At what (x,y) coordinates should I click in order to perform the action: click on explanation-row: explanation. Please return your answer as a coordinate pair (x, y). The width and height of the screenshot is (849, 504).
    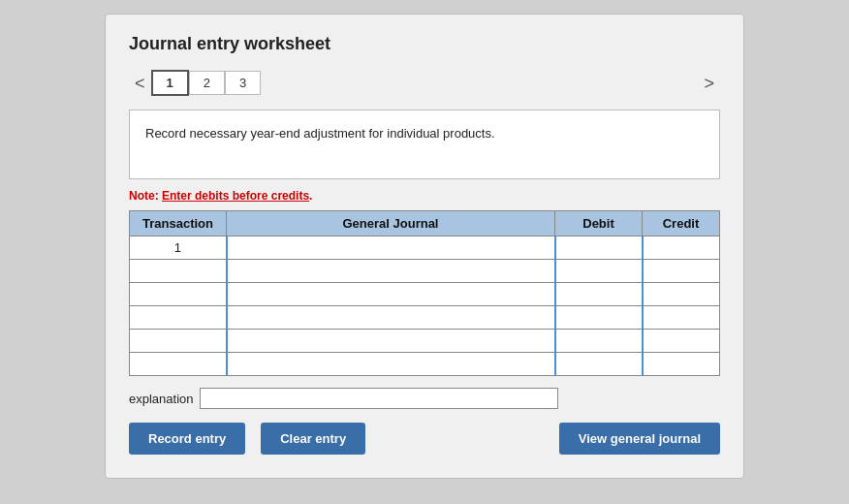
    Looking at the image, I should click on (424, 398).